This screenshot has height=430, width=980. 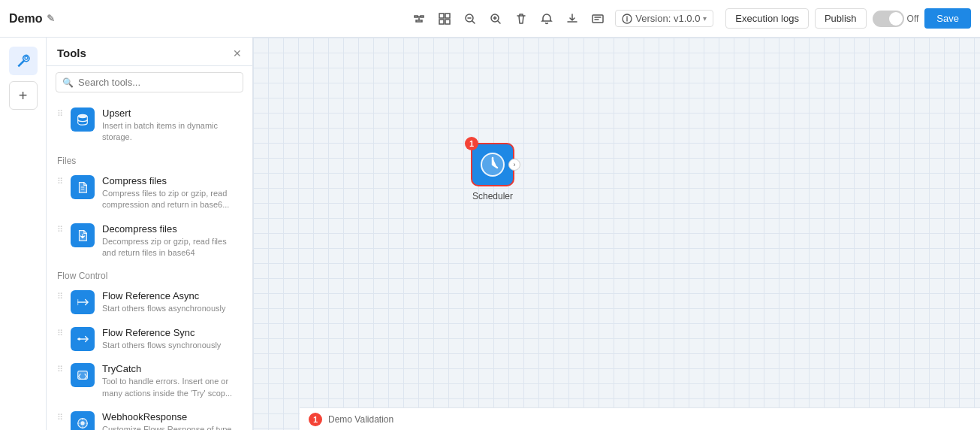 What do you see at coordinates (172, 193) in the screenshot?
I see `tool-info-compress: Compress files Compress files to zip or …` at bounding box center [172, 193].